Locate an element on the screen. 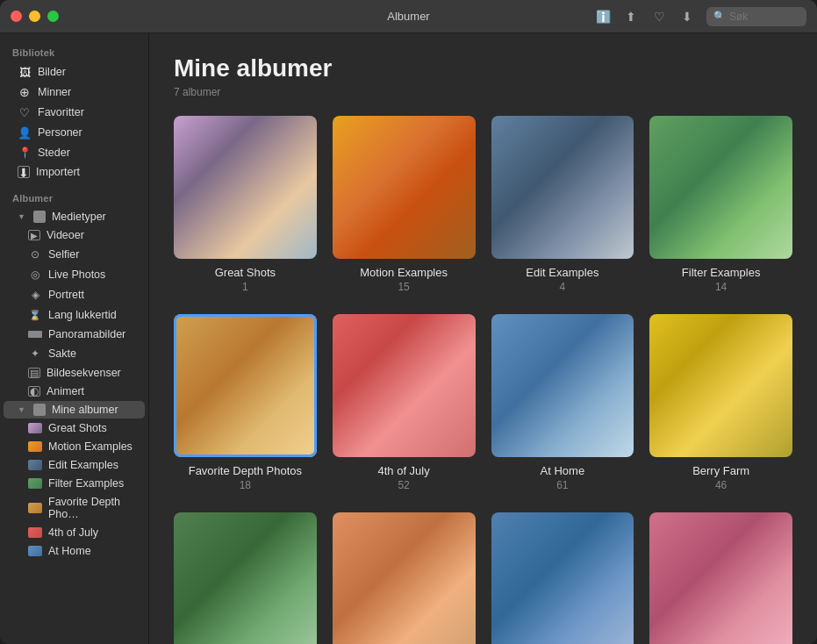  sidebar-item-videoer: ▶ Videoer is located at coordinates (74, 235).